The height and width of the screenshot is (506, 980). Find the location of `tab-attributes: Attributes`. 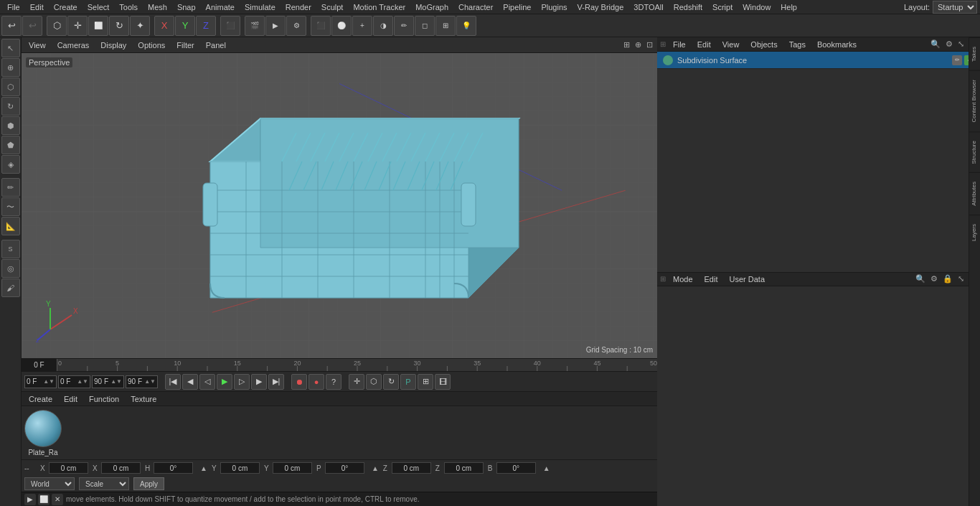

tab-attributes: Attributes is located at coordinates (974, 194).